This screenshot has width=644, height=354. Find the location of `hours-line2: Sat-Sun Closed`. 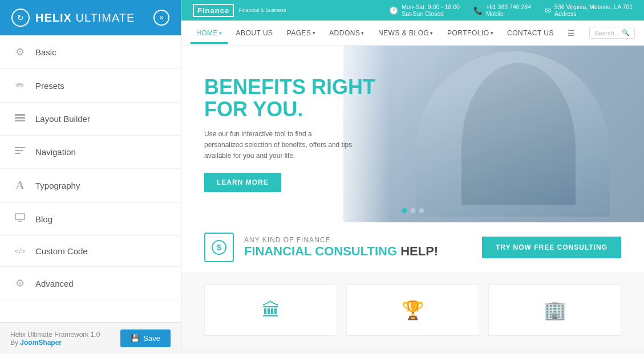

hours-line2: Sat-Sun Closed is located at coordinates (431, 14).